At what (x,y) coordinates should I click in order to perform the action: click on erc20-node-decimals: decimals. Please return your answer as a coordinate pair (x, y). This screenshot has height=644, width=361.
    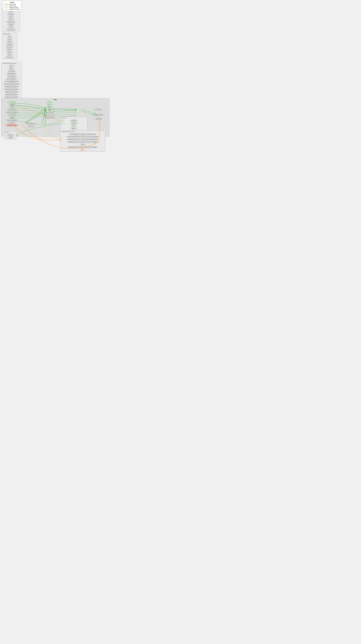
    Looking at the image, I should click on (10, 42).